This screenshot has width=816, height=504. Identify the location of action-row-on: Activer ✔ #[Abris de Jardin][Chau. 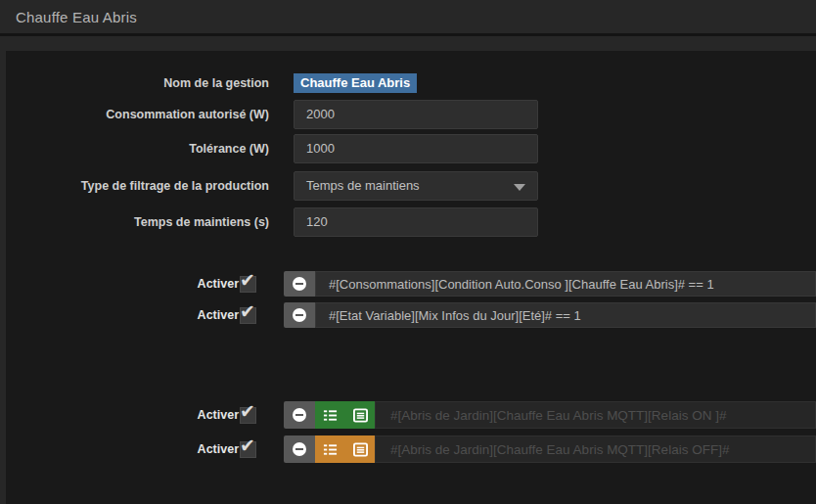
(411, 415).